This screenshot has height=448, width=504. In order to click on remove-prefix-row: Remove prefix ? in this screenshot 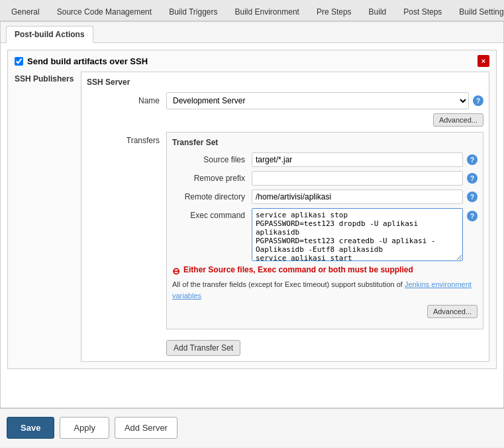, I will do `click(325, 178)`.